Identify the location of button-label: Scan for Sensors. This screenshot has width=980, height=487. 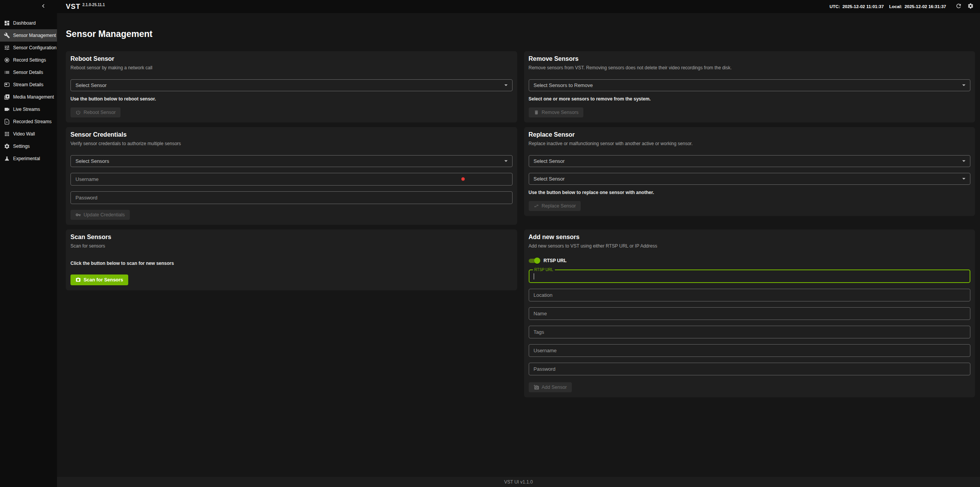
(103, 280).